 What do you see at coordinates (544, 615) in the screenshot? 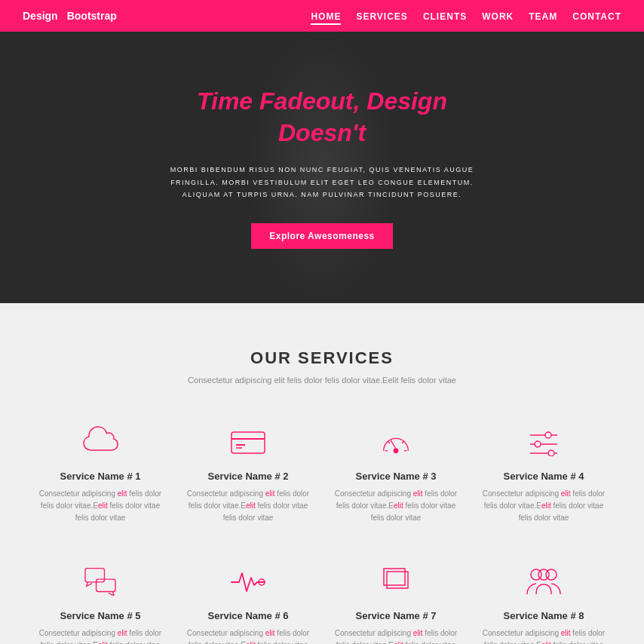
I see `service-name-8: Service Name # 8` at bounding box center [544, 615].